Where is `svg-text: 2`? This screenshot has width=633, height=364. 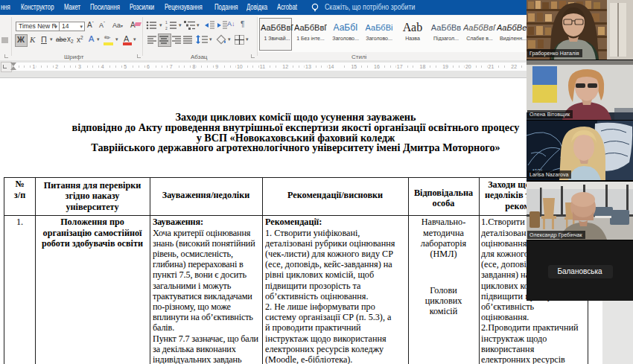
svg-text: 2 is located at coordinates (167, 28).